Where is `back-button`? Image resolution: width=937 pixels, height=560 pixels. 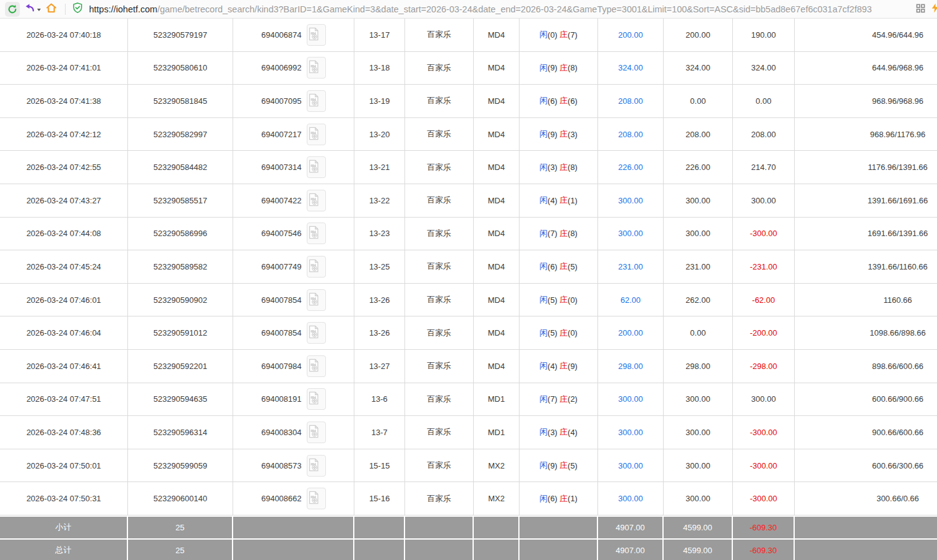
back-button is located at coordinates (32, 9).